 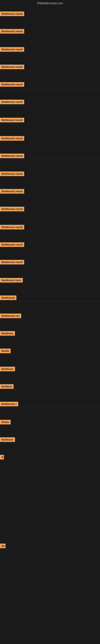 I want to click on bottleneck-badge: B, so click(x=2, y=457).